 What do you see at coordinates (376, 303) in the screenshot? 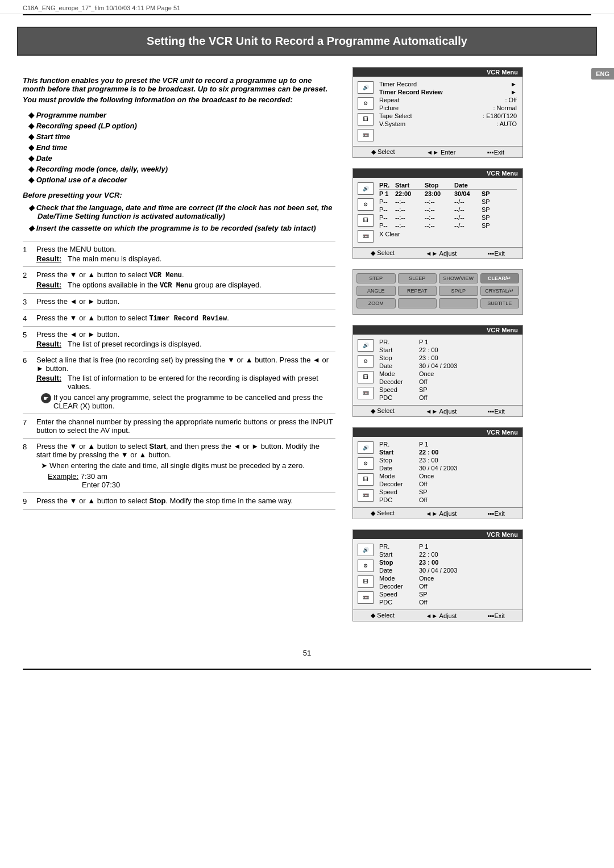
I see `remote-btn-zoom: ZOOM` at bounding box center [376, 303].